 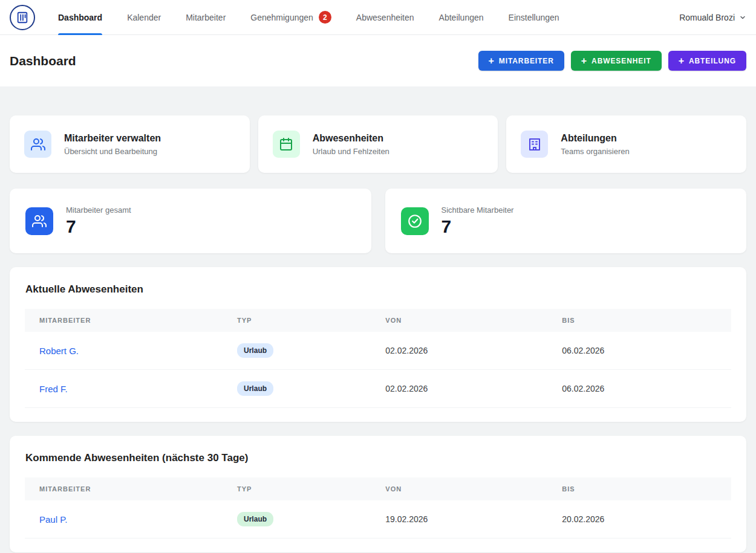 I want to click on nav-item-dashboard: Dashboard, so click(x=80, y=18).